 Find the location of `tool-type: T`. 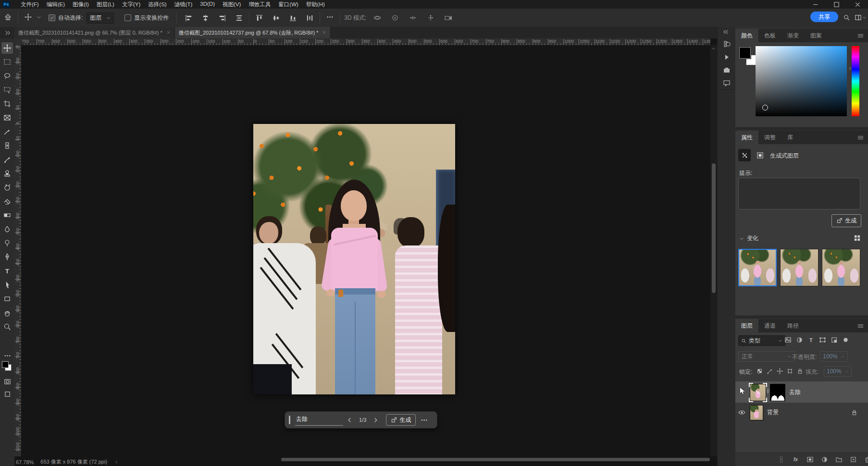

tool-type: T is located at coordinates (7, 271).